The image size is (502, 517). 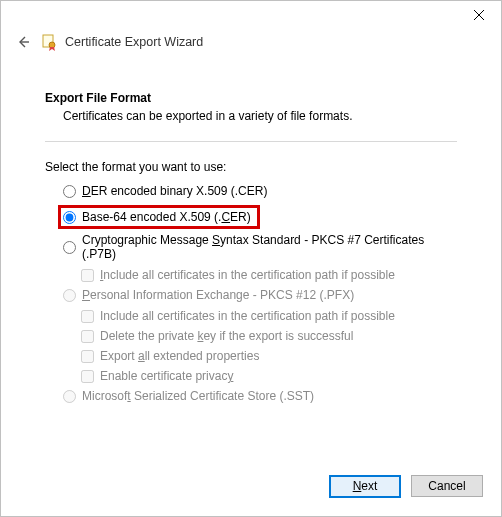 What do you see at coordinates (251, 142) in the screenshot?
I see `divider` at bounding box center [251, 142].